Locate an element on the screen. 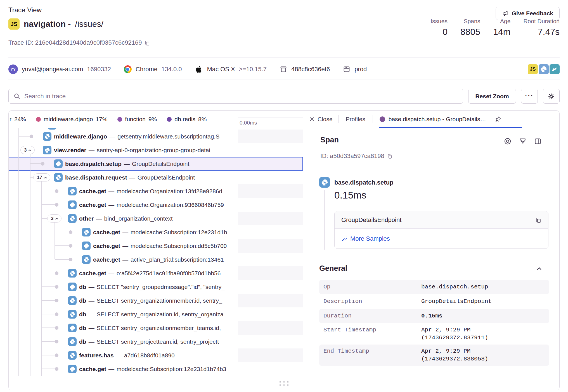  span-row-base-dispatch-setup-selected: base.dispatch.setup—GroupDetailsEndpoint is located at coordinates (123, 164).